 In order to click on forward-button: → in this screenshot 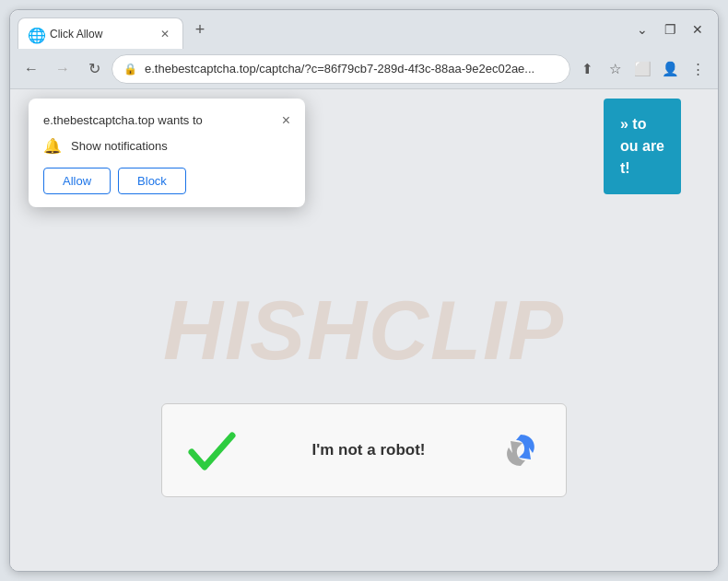, I will do `click(63, 69)`.